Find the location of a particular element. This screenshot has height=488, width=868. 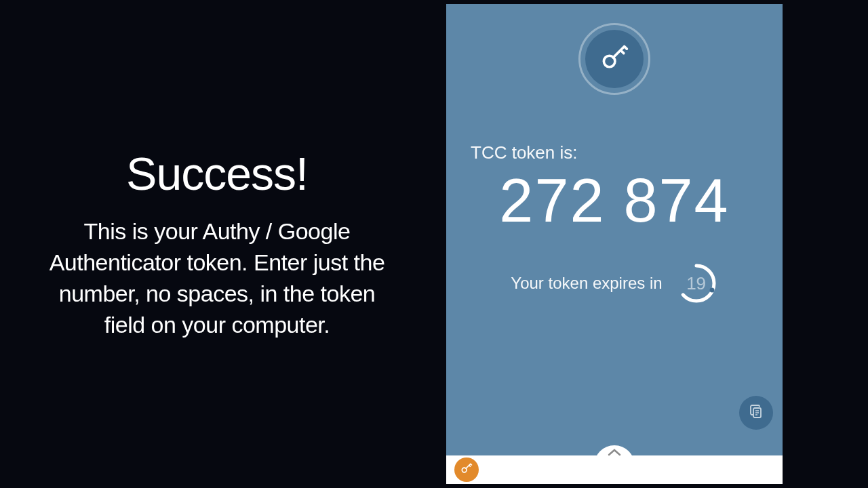

instruction-body: This is your Authy / Google Authenticato… is located at coordinates (217, 279).